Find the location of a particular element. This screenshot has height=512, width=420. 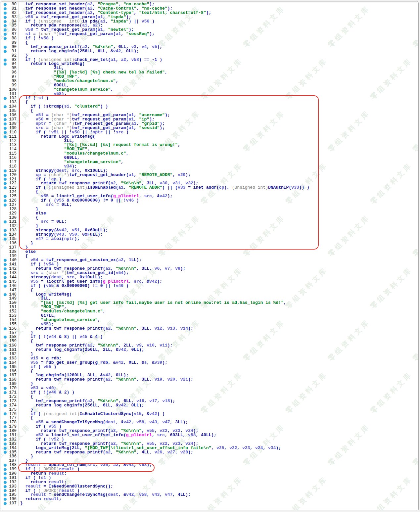

code-line: 165 if ( v55 ) is located at coordinates (210, 367).